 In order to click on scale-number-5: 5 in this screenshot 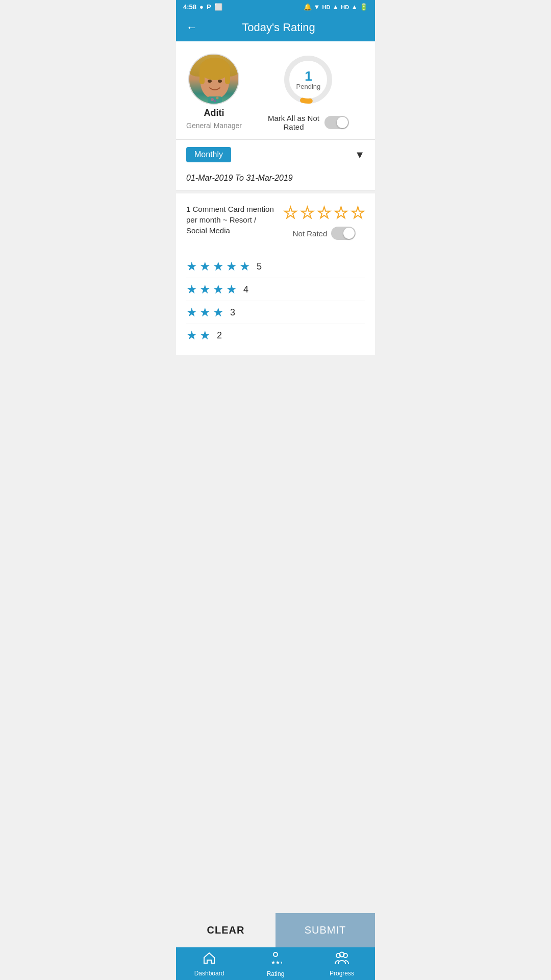, I will do `click(259, 266)`.